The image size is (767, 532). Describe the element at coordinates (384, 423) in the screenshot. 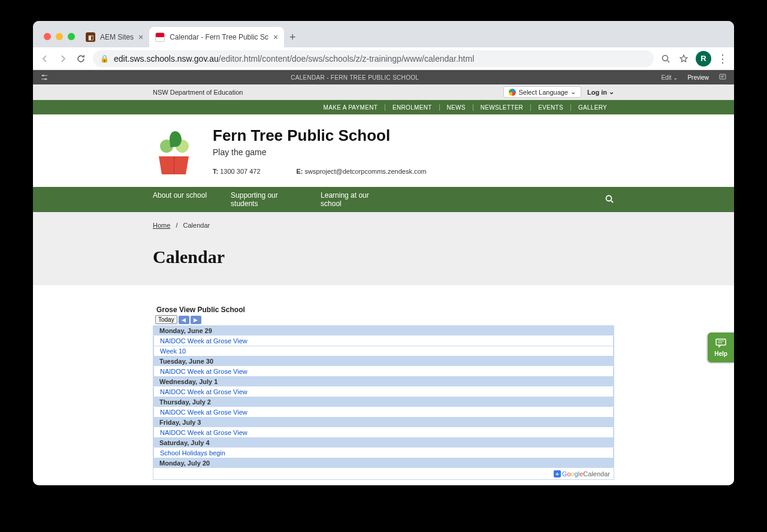

I see `calendar-day-header: Friday, July 3` at that location.